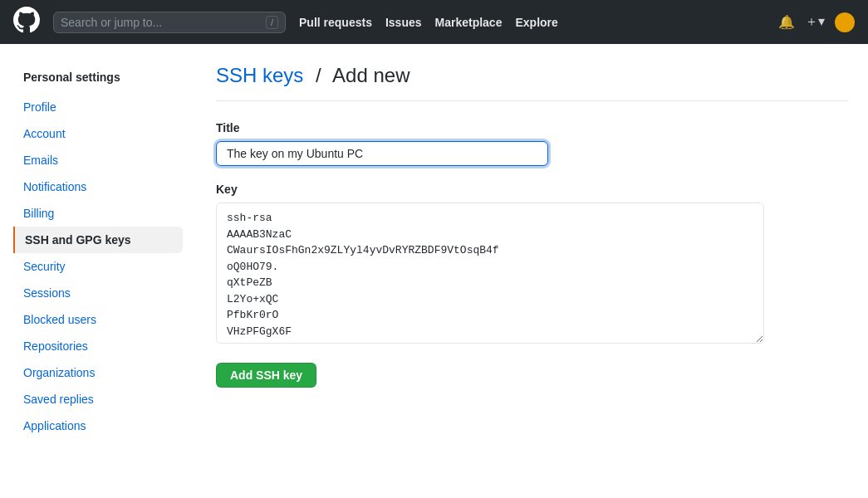 The height and width of the screenshot is (498, 868). Describe the element at coordinates (404, 22) in the screenshot. I see `issues-link: Issues` at that location.